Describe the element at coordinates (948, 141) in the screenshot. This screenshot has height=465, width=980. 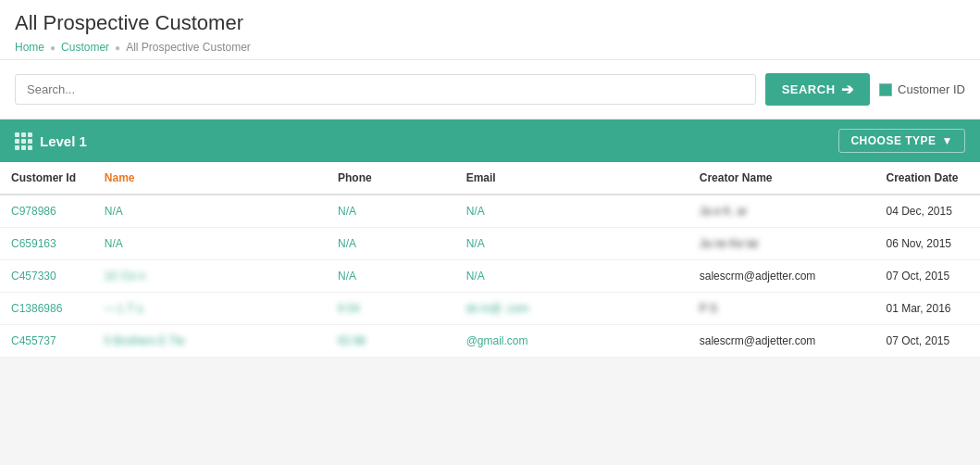
I see `choose-type-chevron: ▼` at that location.